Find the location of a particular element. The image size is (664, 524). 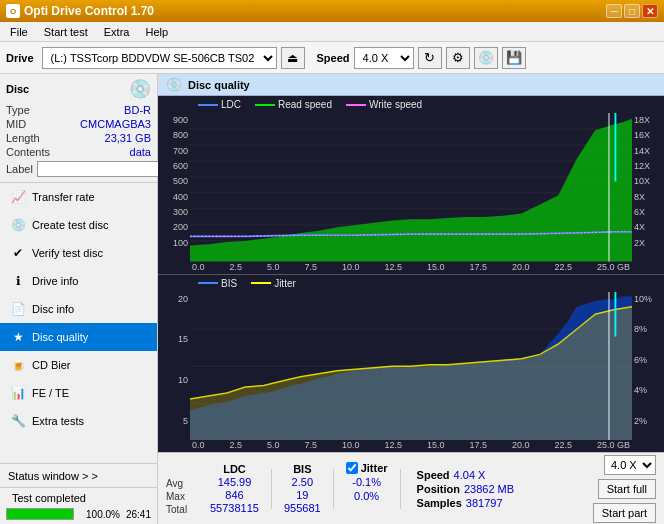

nav-transfer-rate-label: Transfer rate is located at coordinates (64, 197).